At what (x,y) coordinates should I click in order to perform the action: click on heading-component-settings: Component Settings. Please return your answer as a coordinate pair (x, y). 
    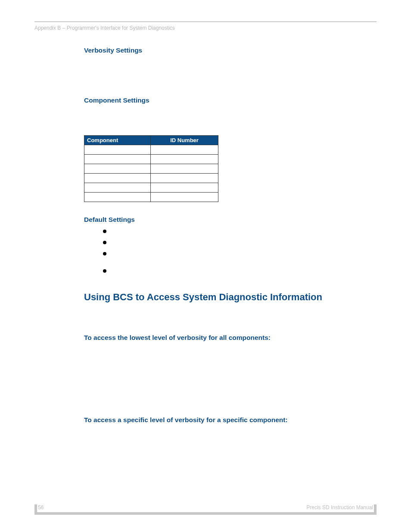
    Looking at the image, I should click on (230, 100).